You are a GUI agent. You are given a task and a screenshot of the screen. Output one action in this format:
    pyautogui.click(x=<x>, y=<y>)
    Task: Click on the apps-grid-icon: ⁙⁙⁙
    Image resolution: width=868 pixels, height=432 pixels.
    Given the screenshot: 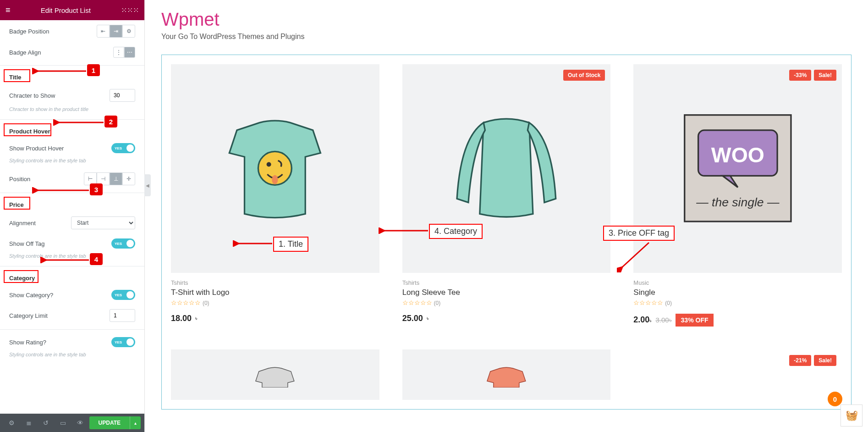 What is the action you would take?
    pyautogui.click(x=130, y=10)
    